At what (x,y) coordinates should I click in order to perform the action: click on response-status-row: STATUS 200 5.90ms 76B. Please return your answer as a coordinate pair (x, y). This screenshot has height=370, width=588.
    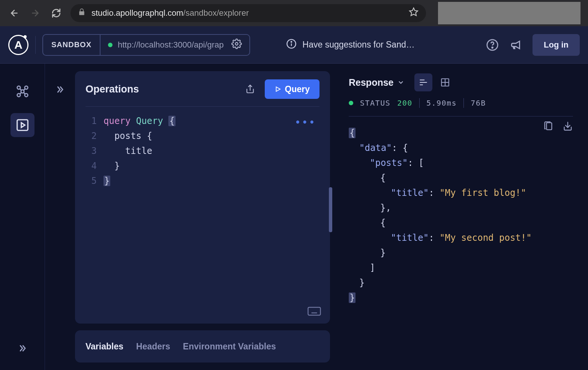
    Looking at the image, I should click on (461, 107).